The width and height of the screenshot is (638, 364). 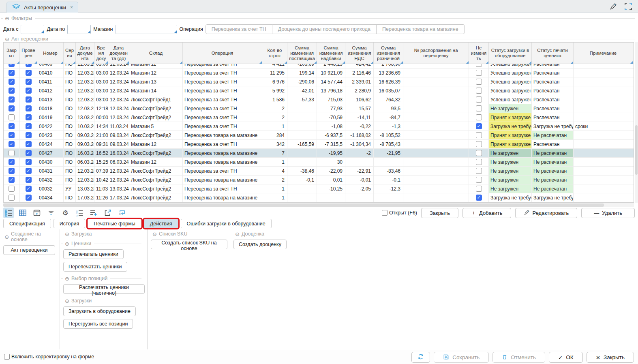 What do you see at coordinates (614, 6) in the screenshot?
I see `edit-pencil-icon` at bounding box center [614, 6].